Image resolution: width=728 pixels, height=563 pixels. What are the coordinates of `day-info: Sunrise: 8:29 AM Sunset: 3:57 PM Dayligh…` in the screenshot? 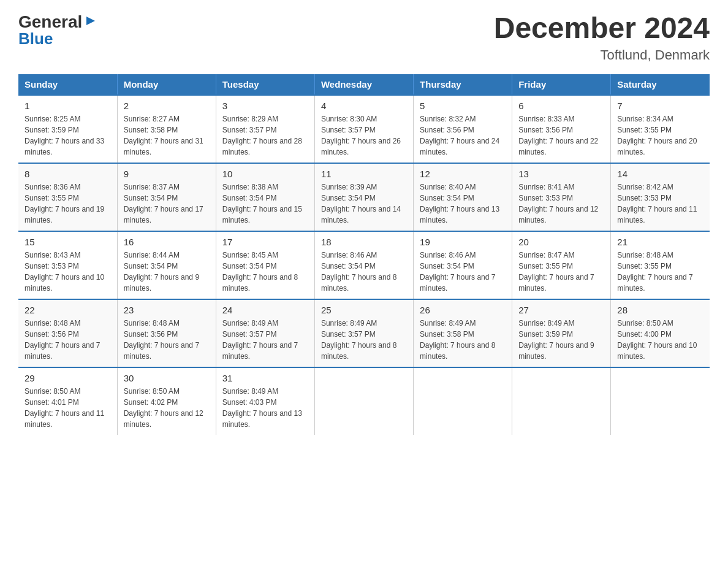 It's located at (265, 136).